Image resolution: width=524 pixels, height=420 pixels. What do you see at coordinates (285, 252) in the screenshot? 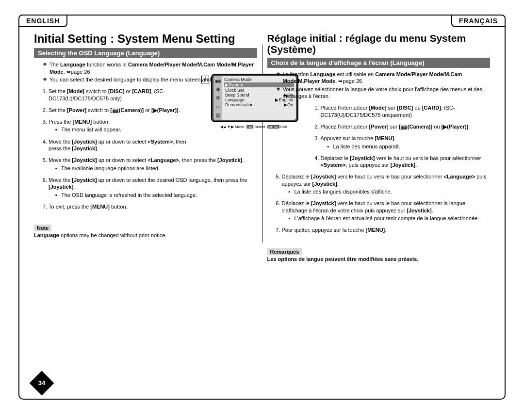
I see `fr-note-label: Remarques` at bounding box center [285, 252].